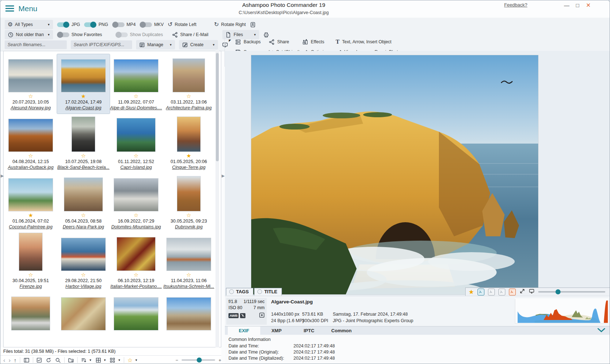 The height and width of the screenshot is (364, 610). What do you see at coordinates (87, 360) in the screenshot?
I see `sort-button: ▼` at bounding box center [87, 360].